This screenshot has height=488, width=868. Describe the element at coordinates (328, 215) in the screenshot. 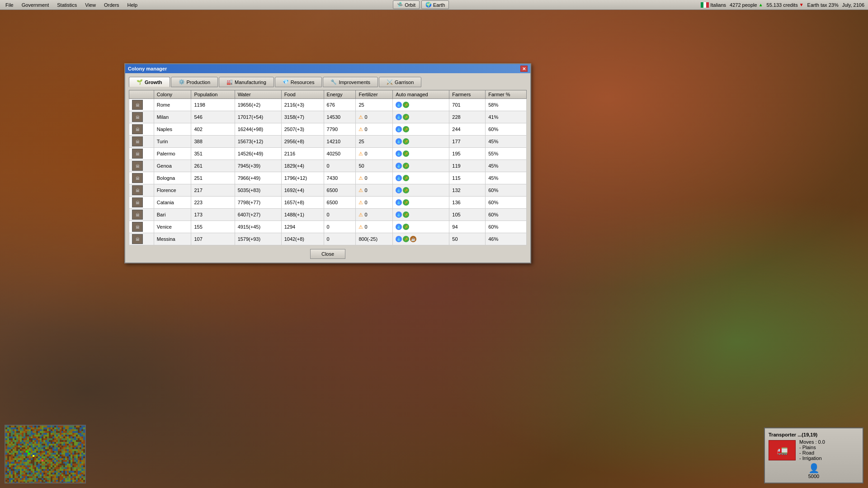

I see `table-row: 🏛Bari1736407(+27)1488(+1)0⚠ 0💧🌾10560%` at that location.